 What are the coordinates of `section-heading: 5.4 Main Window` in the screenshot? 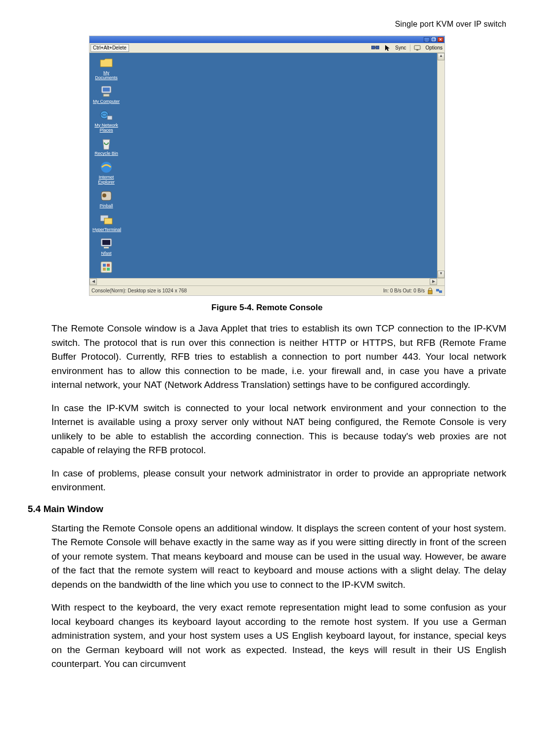 It's located at (267, 509).